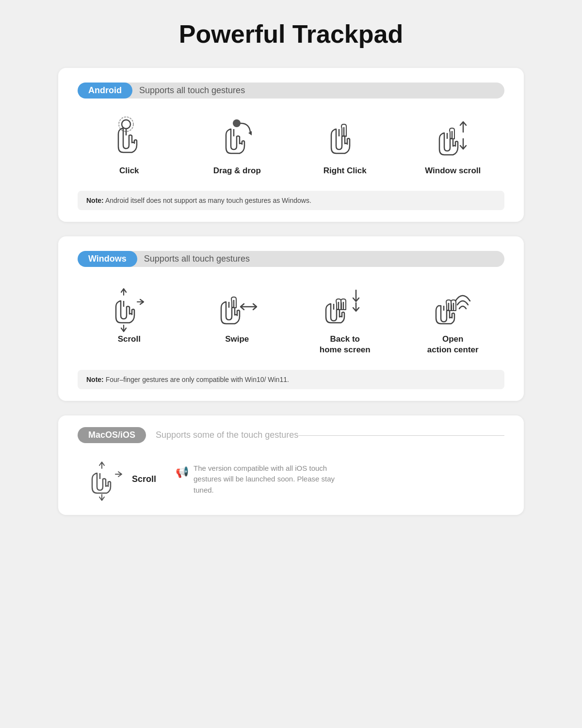 Image resolution: width=582 pixels, height=728 pixels. What do you see at coordinates (238, 320) in the screenshot?
I see `gesture-swipe: Swipe` at bounding box center [238, 320].